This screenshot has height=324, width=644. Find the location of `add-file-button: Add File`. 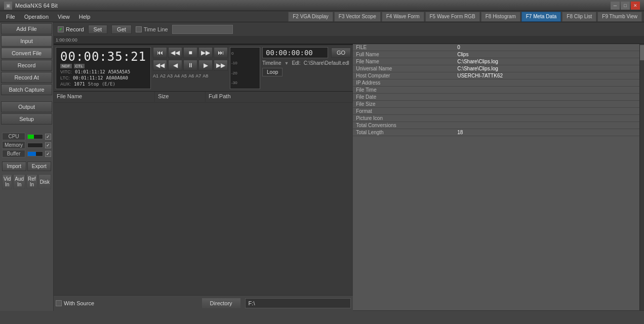

add-file-button: Add File is located at coordinates (26, 29).